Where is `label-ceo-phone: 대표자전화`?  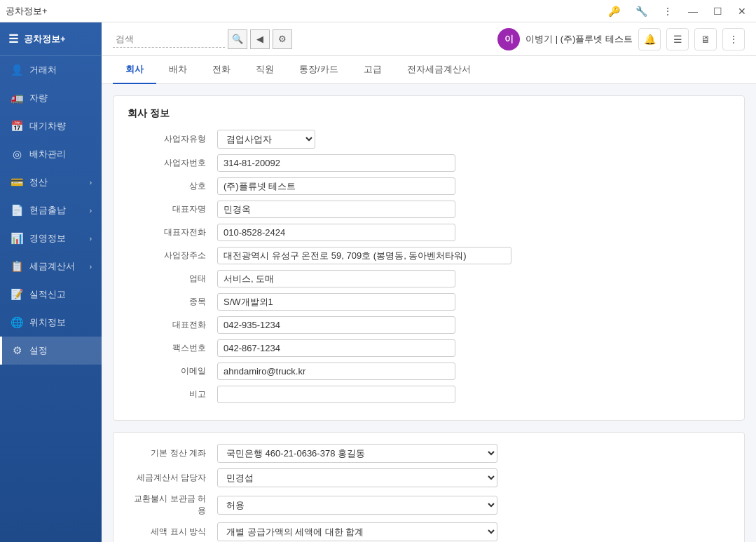
label-ceo-phone: 대표자전화 is located at coordinates (170, 233).